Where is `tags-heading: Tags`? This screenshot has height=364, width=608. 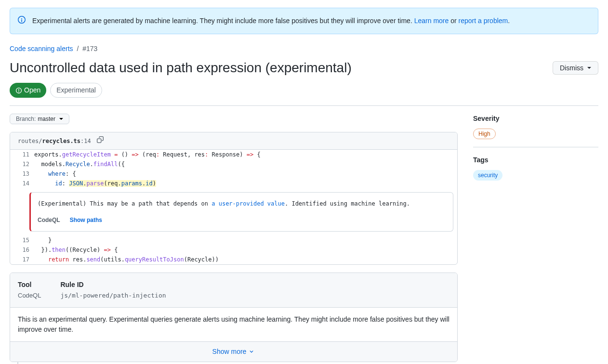
tags-heading: Tags is located at coordinates (536, 160).